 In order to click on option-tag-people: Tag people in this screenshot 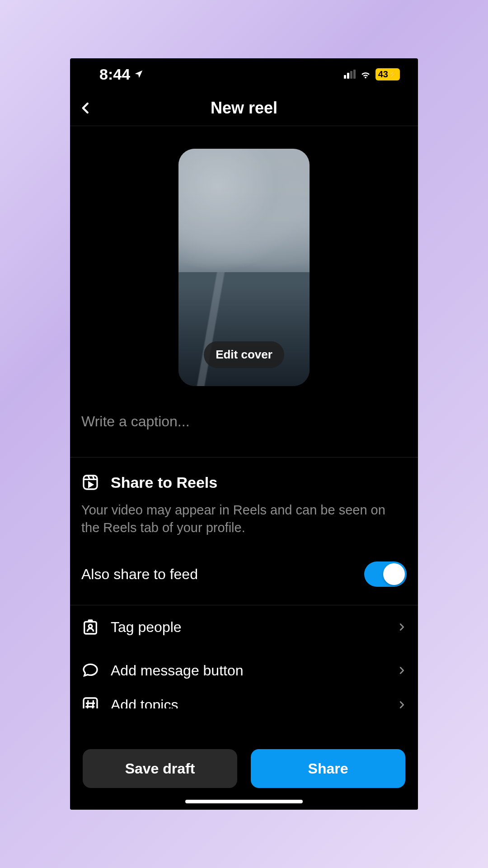, I will do `click(244, 627)`.